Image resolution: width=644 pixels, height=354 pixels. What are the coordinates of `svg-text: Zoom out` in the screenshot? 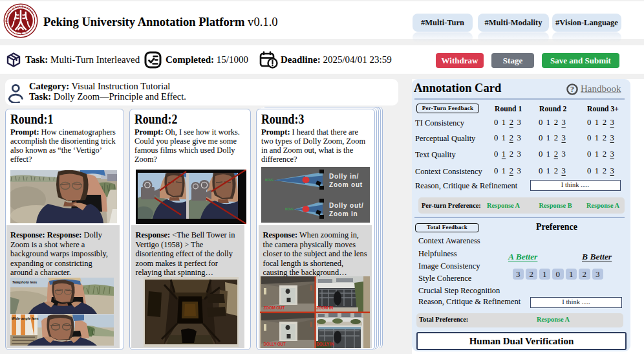 It's located at (346, 185).